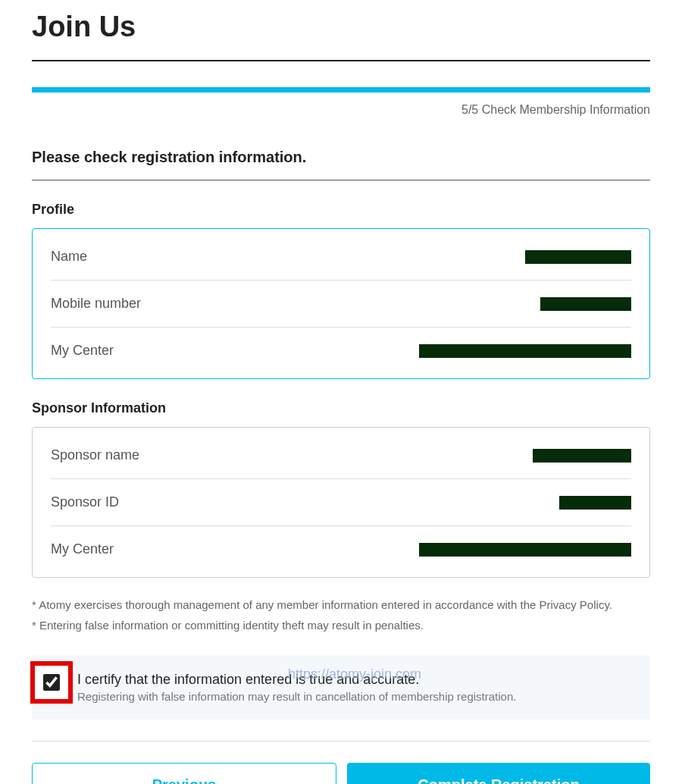 The width and height of the screenshot is (682, 784). What do you see at coordinates (341, 257) in the screenshot?
I see `profile-row-name: Name` at bounding box center [341, 257].